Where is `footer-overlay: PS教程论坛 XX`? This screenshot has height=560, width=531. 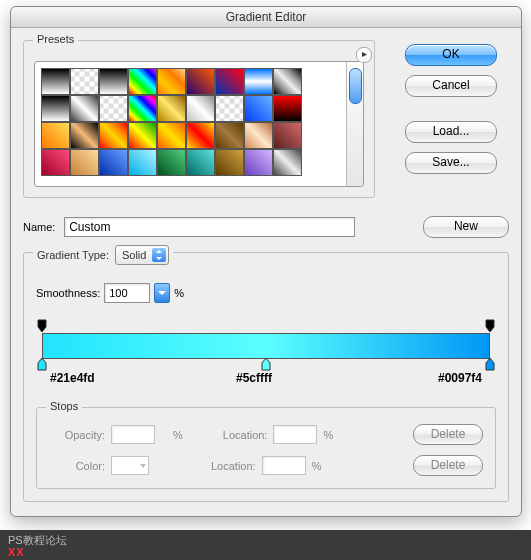
footer-overlay: PS教程论坛 XX is located at coordinates (266, 545).